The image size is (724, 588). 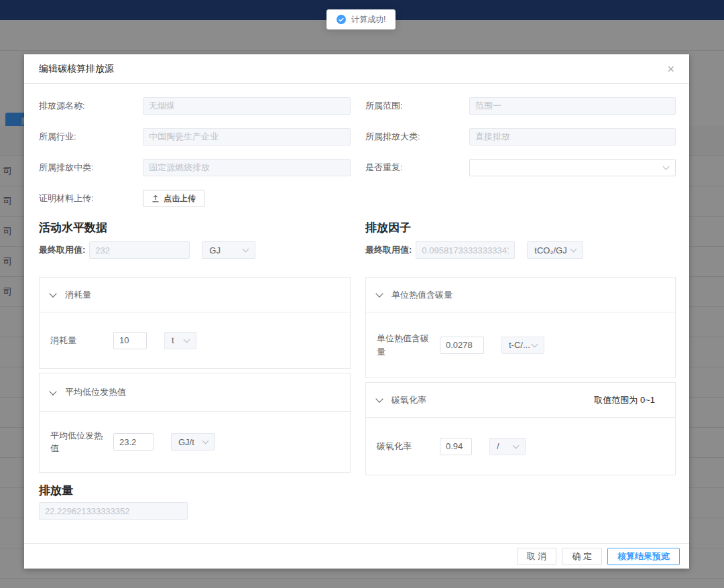 What do you see at coordinates (520, 295) in the screenshot?
I see `panel-carbon-content-header: 单位热值含碳量` at bounding box center [520, 295].